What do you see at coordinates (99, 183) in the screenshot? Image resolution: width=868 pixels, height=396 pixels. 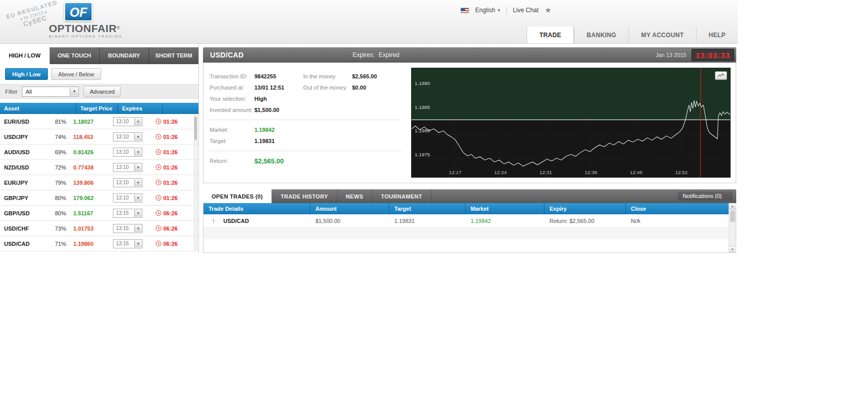 I see `asset-row: EUR/JPY79%139.80613:10▾01:26` at bounding box center [99, 183].